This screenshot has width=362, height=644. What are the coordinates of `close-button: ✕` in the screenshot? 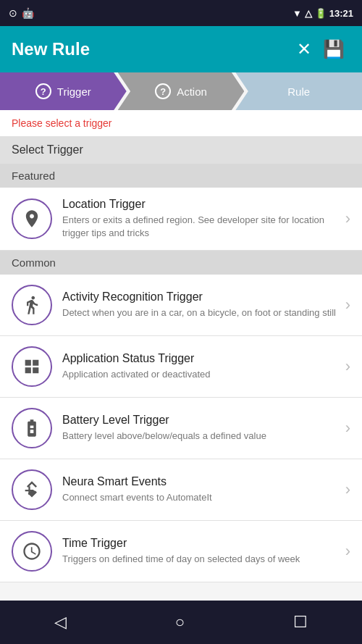 It's located at (304, 49).